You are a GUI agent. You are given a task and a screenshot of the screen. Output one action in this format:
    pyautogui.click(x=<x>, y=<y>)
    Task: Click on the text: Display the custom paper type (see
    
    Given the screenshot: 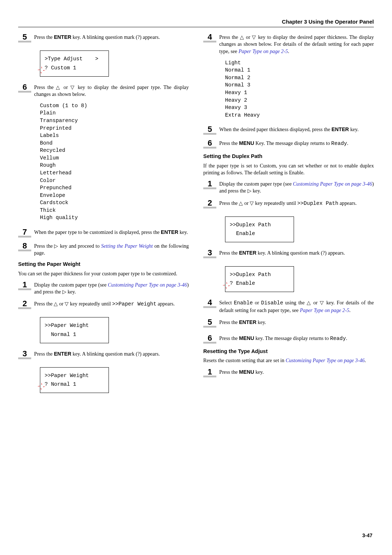 What is the action you would take?
    pyautogui.click(x=256, y=184)
    